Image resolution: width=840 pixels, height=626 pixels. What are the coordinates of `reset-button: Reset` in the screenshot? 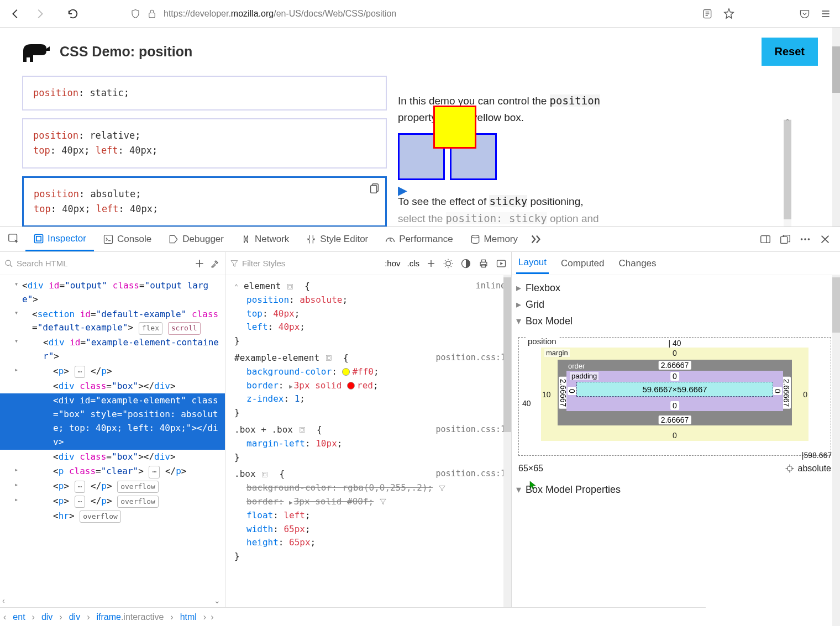 It's located at (790, 52).